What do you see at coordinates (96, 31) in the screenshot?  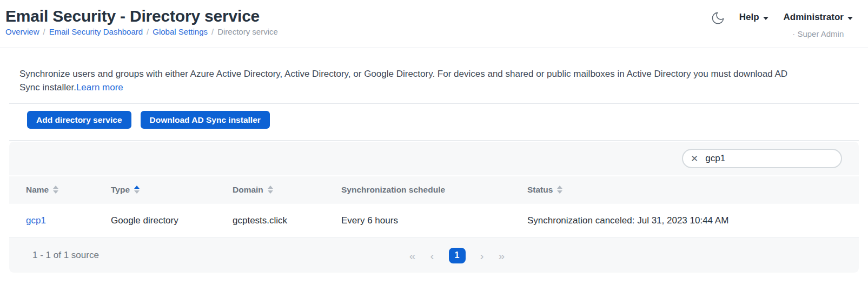 I see `breadcrumb-email-security-dashboard: Email Security Dashboard` at bounding box center [96, 31].